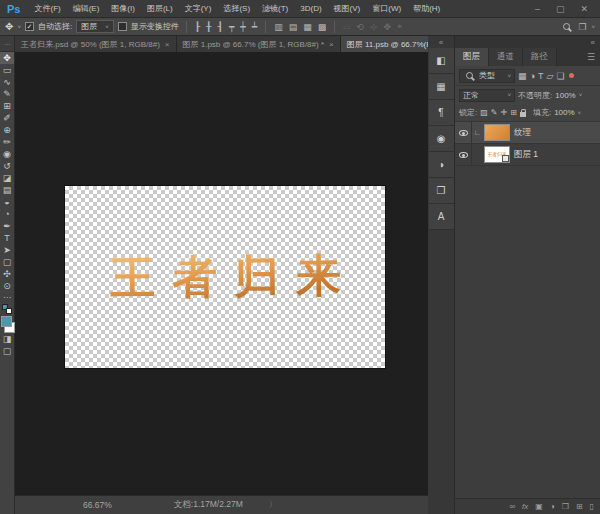  I want to click on menu-item-edit: 编辑(E), so click(86, 8).